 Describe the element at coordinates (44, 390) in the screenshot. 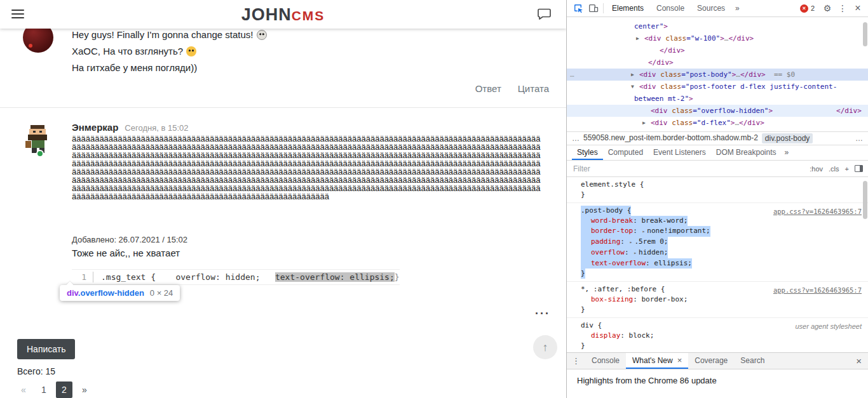

I see `page-button-1: 1` at that location.